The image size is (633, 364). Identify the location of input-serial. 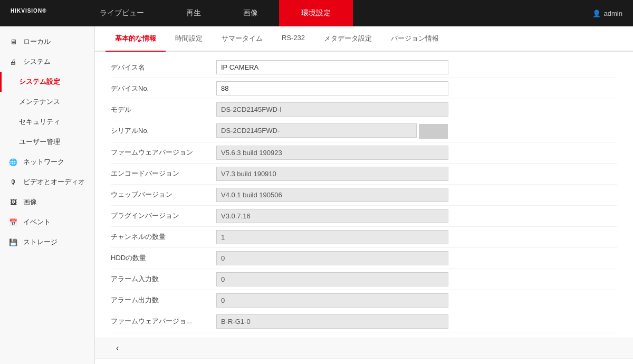
(316, 131).